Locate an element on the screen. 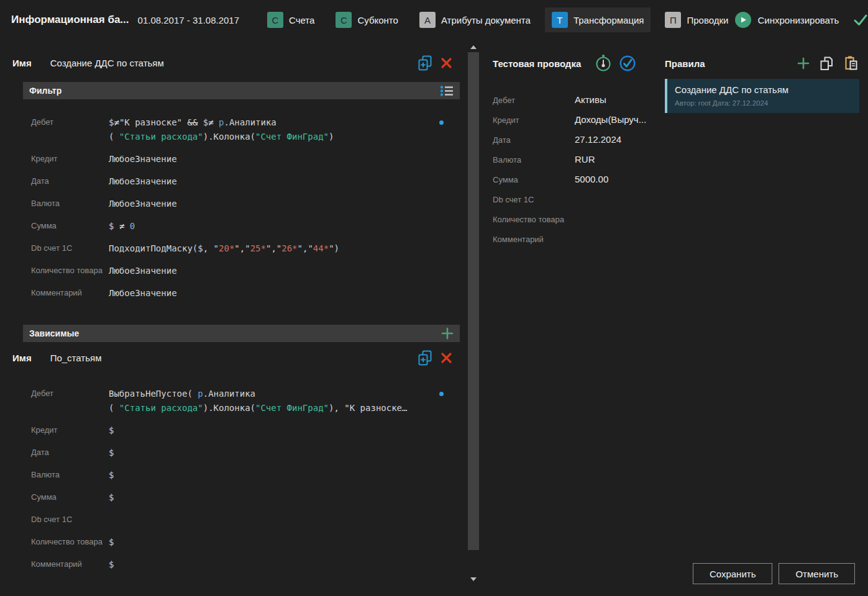  scroll-down-arrow is located at coordinates (473, 579).